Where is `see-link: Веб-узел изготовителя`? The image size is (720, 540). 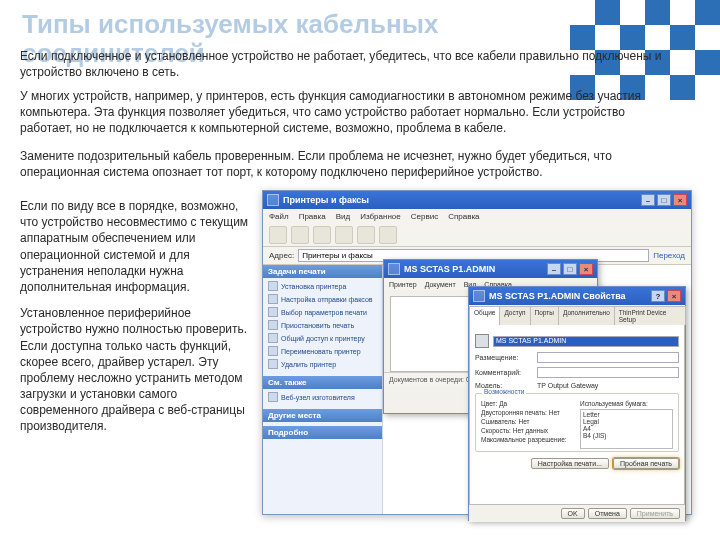
see-link: Веб-узел изготовителя is located at coordinates (322, 397).